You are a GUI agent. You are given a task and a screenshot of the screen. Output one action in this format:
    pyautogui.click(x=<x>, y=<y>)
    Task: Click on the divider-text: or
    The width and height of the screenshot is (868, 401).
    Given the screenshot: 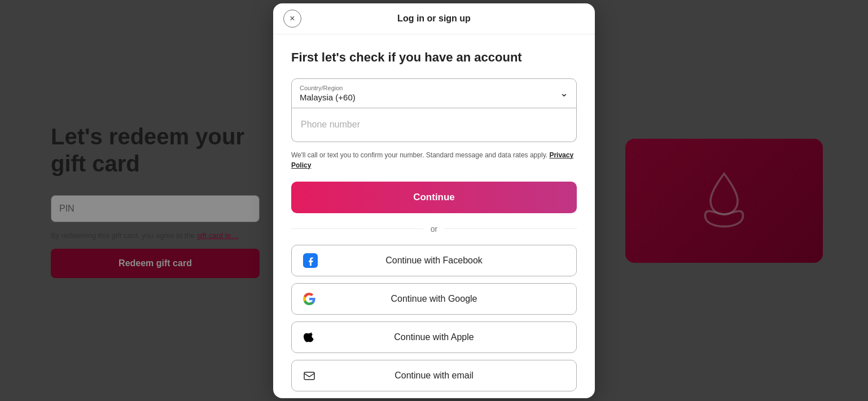 What is the action you would take?
    pyautogui.click(x=434, y=229)
    